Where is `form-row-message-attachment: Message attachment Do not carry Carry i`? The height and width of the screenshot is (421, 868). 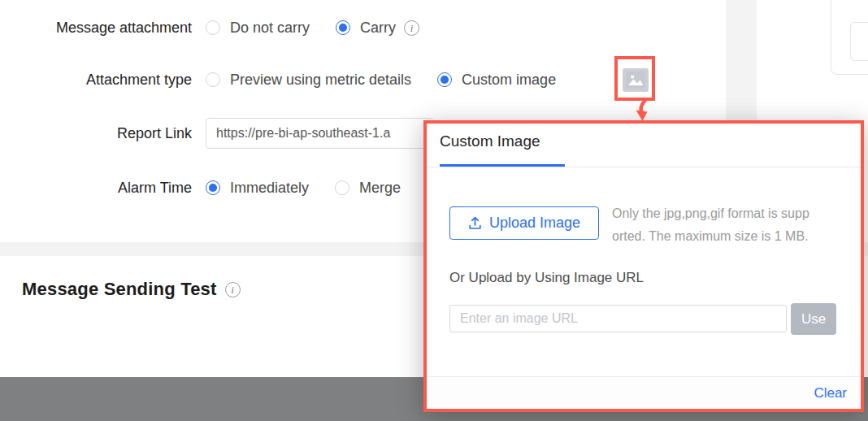 form-row-message-attachment: Message attachment Do not carry Carry i is located at coordinates (434, 28).